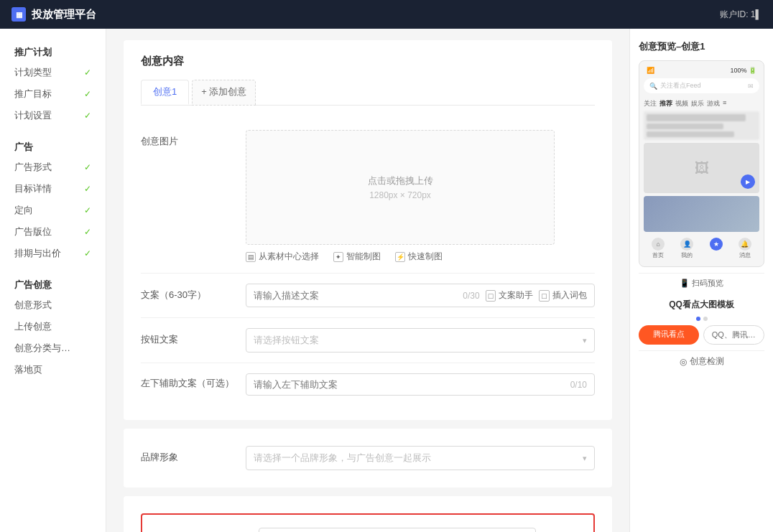 This screenshot has width=773, height=532. I want to click on template-buttons: 腾讯看点 QQ、腾讯…, so click(701, 335).